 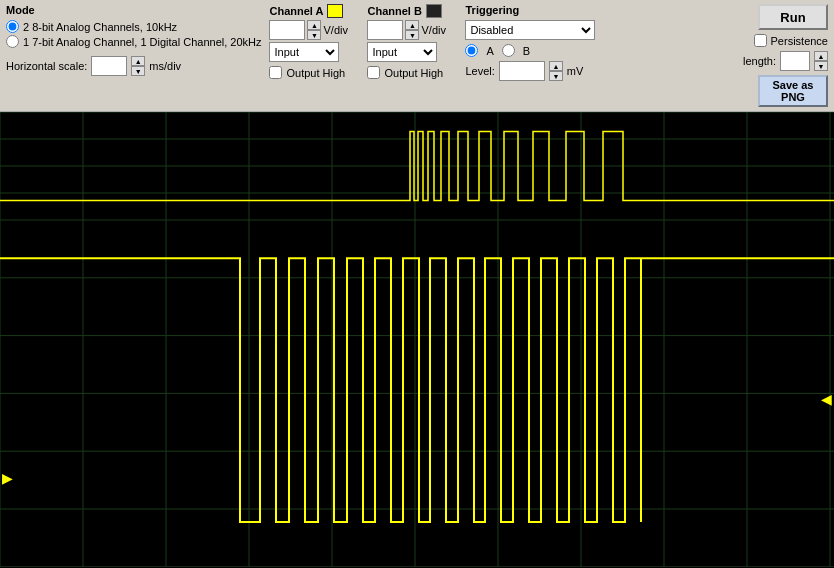 What do you see at coordinates (138, 71) in the screenshot?
I see `h-scale-down: ▼` at bounding box center [138, 71].